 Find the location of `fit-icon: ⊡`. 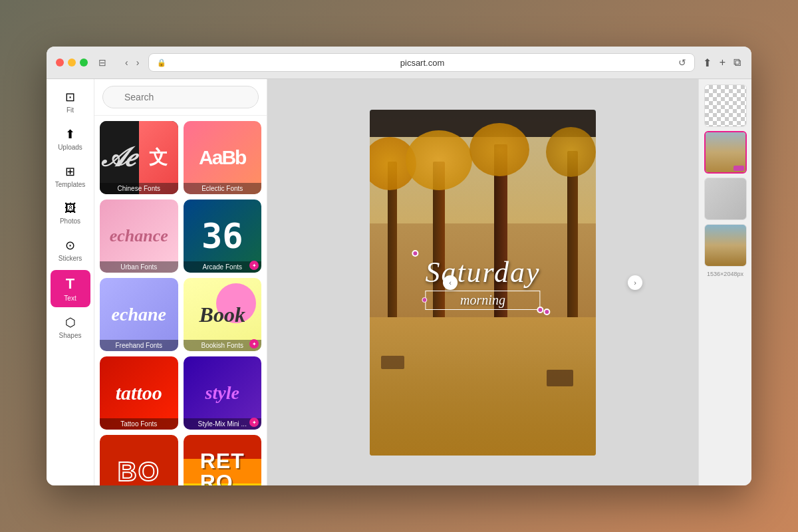

fit-icon: ⊡ is located at coordinates (70, 97).